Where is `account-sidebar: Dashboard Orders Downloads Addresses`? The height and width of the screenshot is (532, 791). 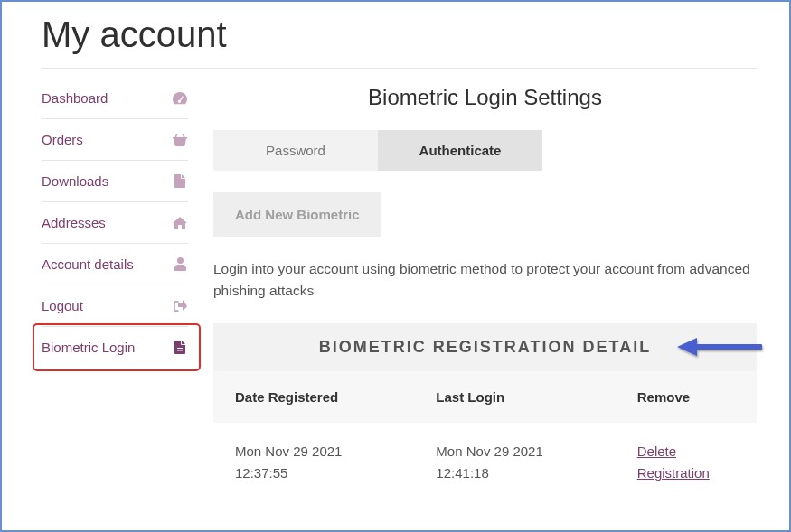 account-sidebar: Dashboard Orders Downloads Addresses is located at coordinates (115, 283).